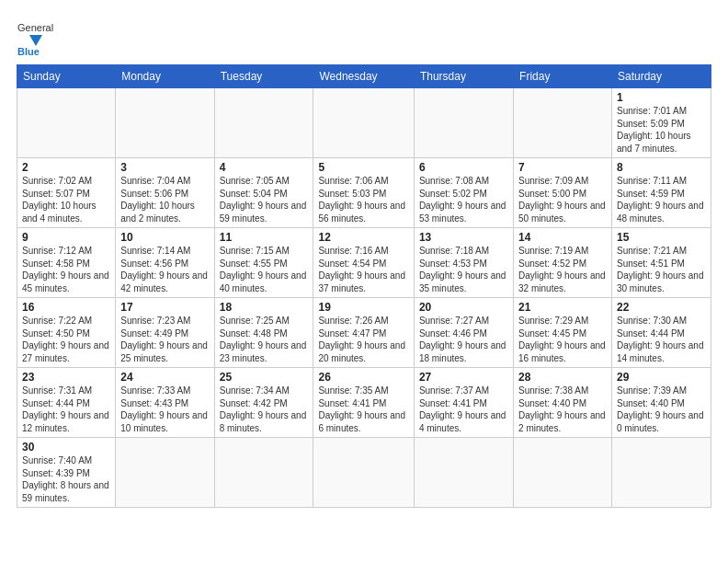  I want to click on calendar-cell: 12Sunrise: 7:16 AM Sunset: 4:54 PM Dayli…, so click(364, 263).